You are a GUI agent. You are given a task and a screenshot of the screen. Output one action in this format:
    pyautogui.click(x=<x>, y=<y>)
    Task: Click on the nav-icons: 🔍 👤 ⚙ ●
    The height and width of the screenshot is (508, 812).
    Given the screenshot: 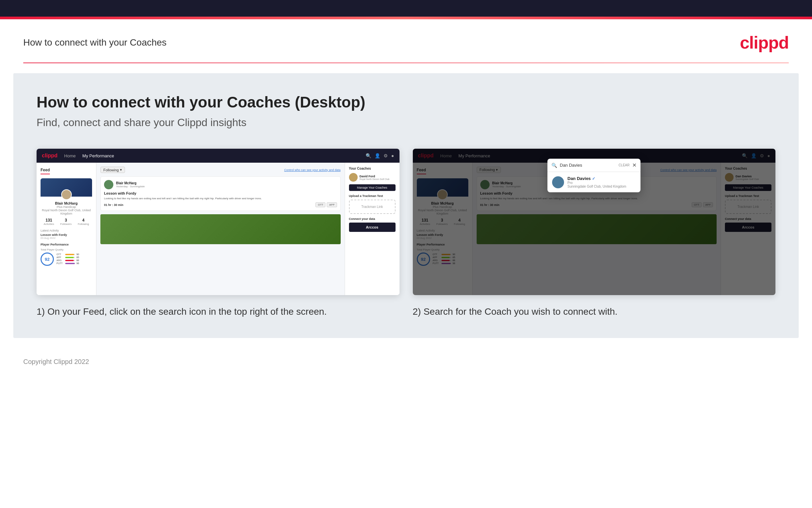 What is the action you would take?
    pyautogui.click(x=380, y=156)
    